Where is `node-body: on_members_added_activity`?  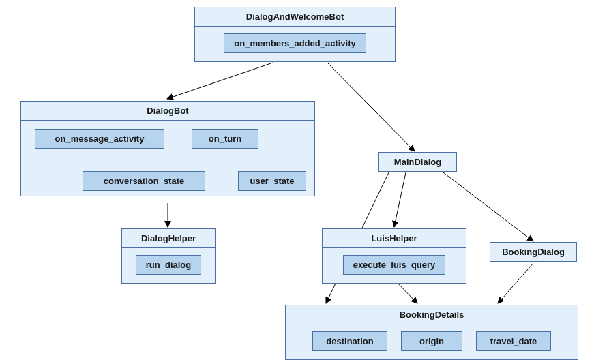
node-body: on_members_added_activity is located at coordinates (295, 44).